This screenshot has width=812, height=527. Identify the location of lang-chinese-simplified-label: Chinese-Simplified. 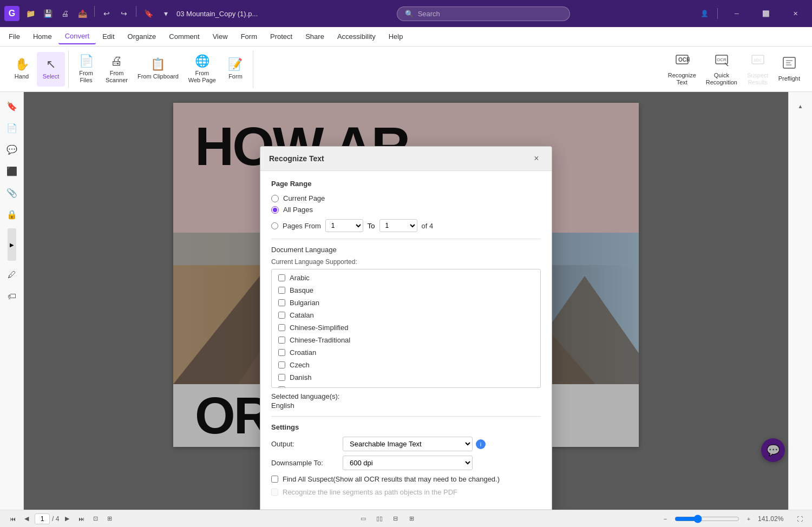
(319, 328).